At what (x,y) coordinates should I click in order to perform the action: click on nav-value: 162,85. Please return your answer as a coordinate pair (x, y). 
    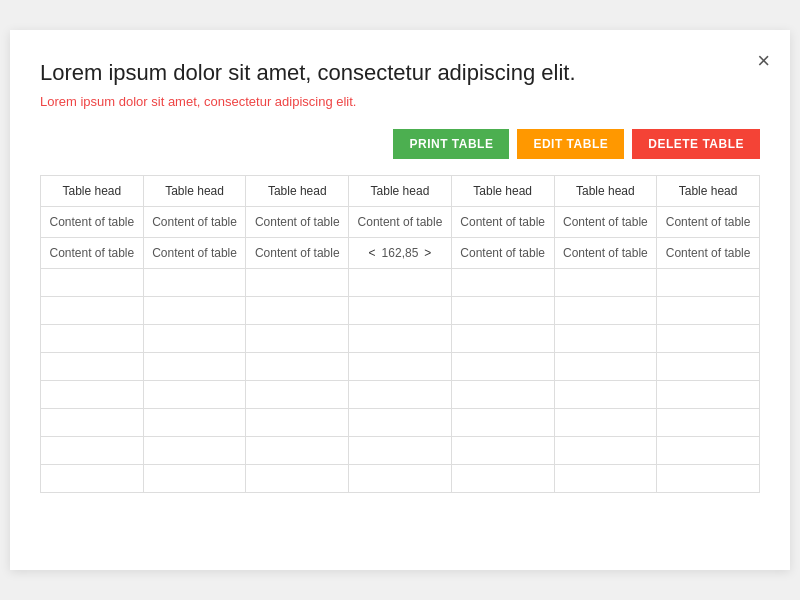
    Looking at the image, I should click on (400, 253).